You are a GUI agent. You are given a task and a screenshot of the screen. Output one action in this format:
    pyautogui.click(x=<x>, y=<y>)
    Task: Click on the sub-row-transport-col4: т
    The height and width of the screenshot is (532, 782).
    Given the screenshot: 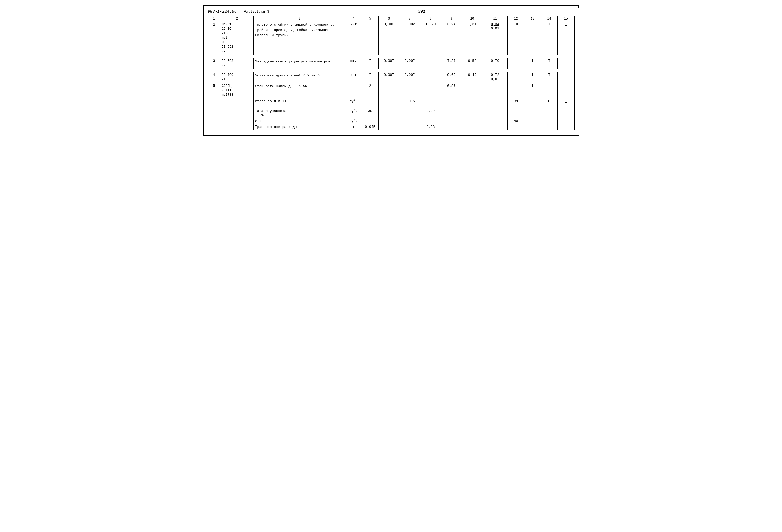 What is the action you would take?
    pyautogui.click(x=354, y=127)
    